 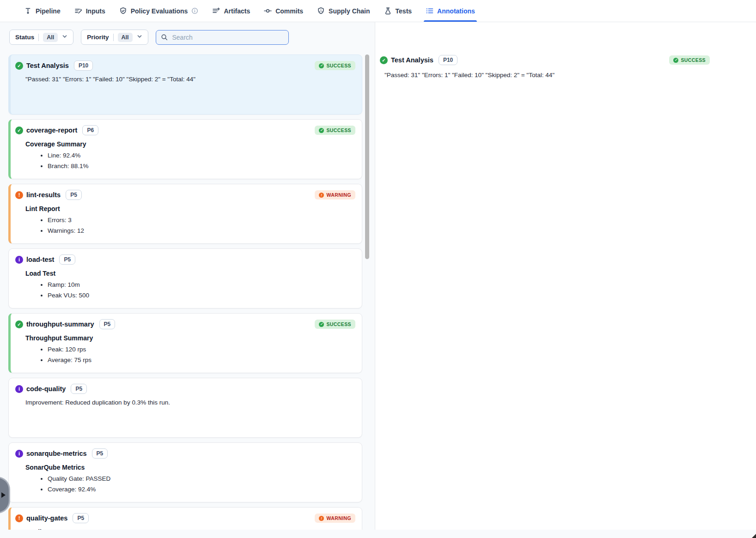 What do you see at coordinates (185, 389) in the screenshot?
I see `annotation-card-header: code-quality P5` at bounding box center [185, 389].